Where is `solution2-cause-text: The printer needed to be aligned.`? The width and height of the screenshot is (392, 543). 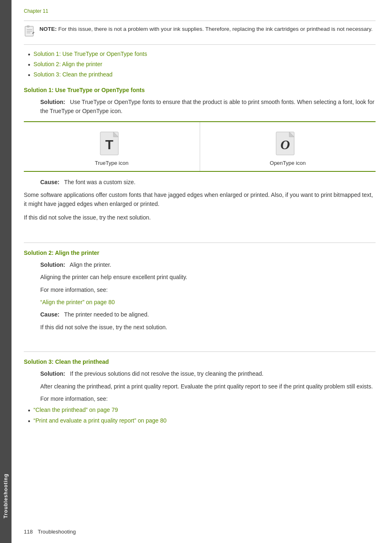 solution2-cause-text: The printer needed to be aligned. is located at coordinates (106, 314).